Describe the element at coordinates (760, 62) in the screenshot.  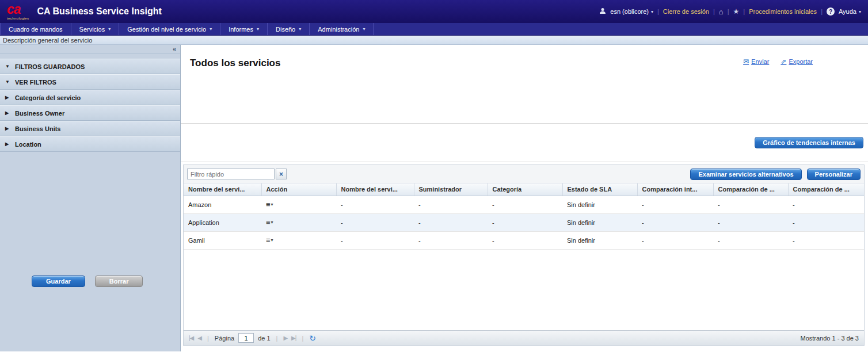
I see `send-link-label: Enviar` at that location.